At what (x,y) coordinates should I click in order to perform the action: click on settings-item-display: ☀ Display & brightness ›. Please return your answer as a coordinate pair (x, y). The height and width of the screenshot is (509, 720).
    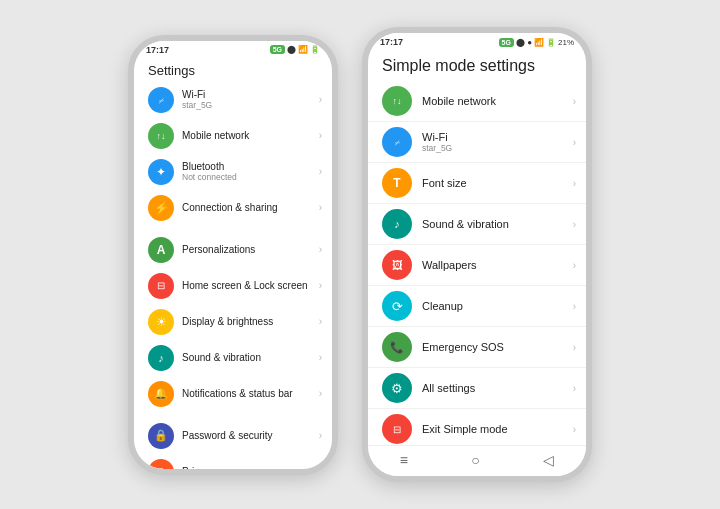
    Looking at the image, I should click on (233, 322).